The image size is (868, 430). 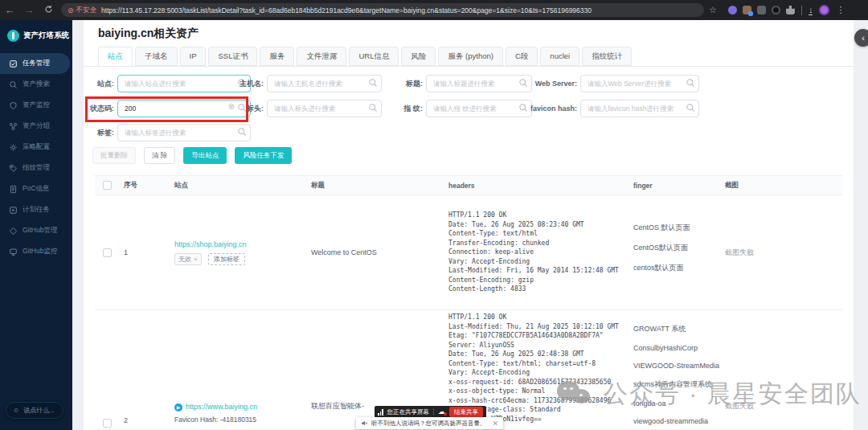 I want to click on finger-item: CentOS 默认页面, so click(x=676, y=228).